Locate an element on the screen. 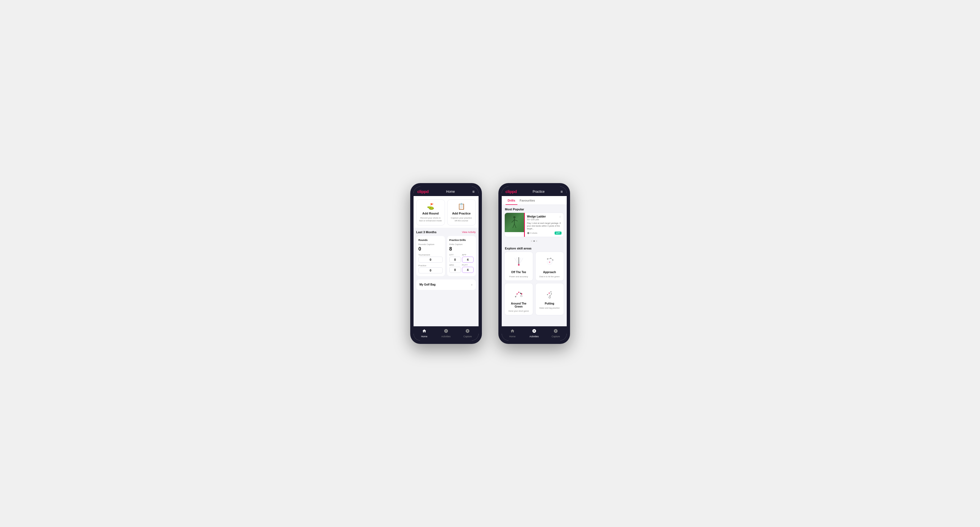 Image resolution: width=980 pixels, height=527 pixels. drill-info: Wedge Ladder 50–100 yds ☆ Play 1 shot at… is located at coordinates (544, 225).